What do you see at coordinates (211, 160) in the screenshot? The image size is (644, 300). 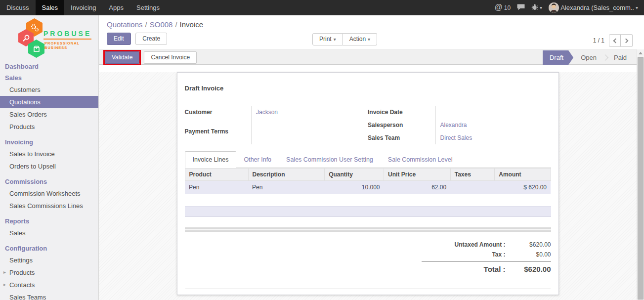 I see `tab-invoice-lines: Invoice Lines` at bounding box center [211, 160].